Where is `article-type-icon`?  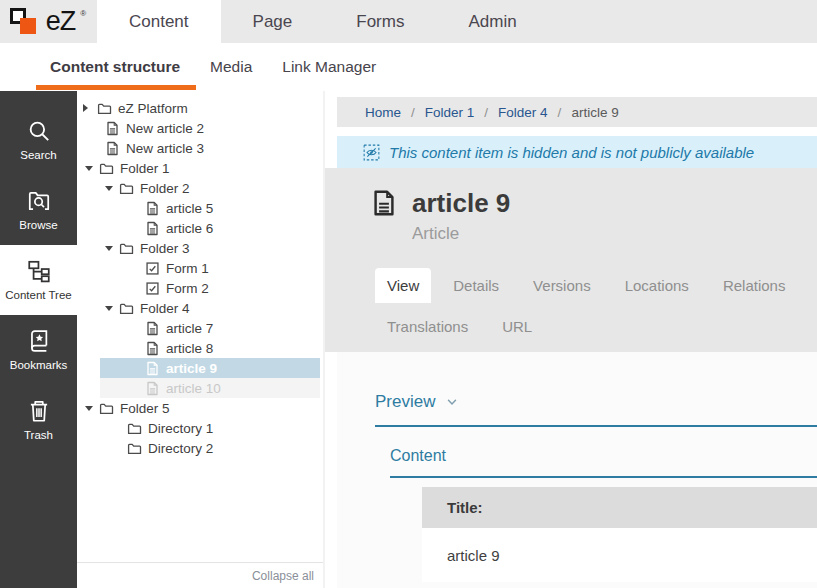 article-type-icon is located at coordinates (384, 203).